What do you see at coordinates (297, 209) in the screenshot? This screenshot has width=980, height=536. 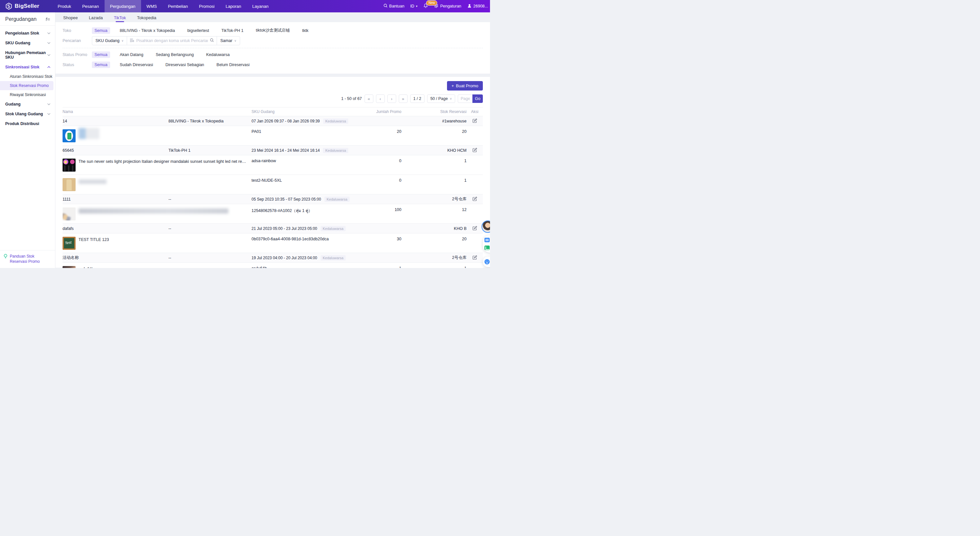 I see `item-sku: 12548062578-#A1002（สุ่ม 1 คู่）` at bounding box center [297, 209].